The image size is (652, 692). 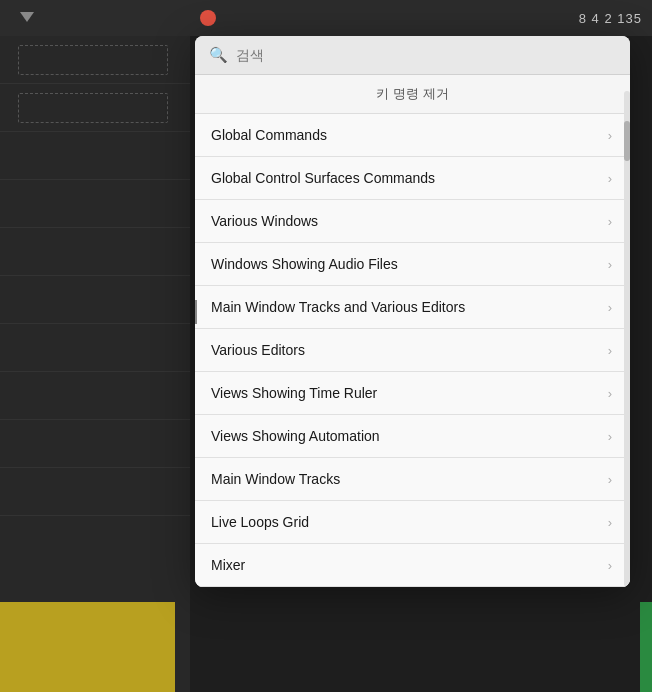 I want to click on search-bar: 🔍, so click(x=412, y=56).